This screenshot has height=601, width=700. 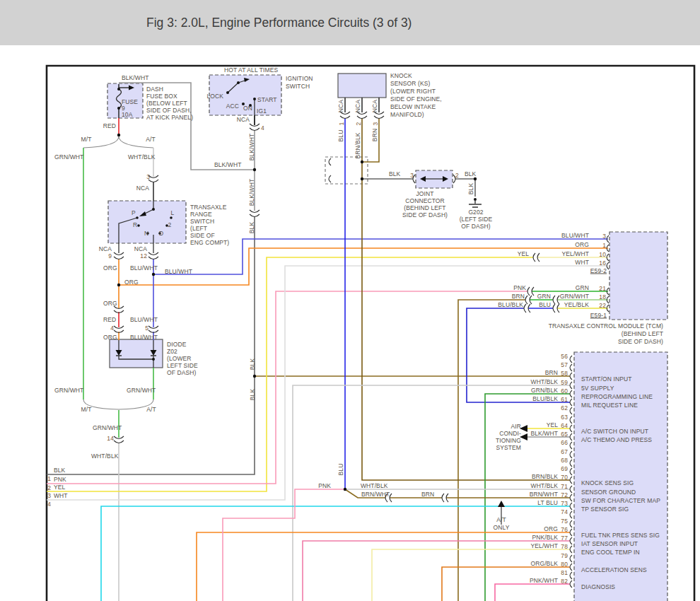 I want to click on inline-connector-left-arcs, so click(x=329, y=170).